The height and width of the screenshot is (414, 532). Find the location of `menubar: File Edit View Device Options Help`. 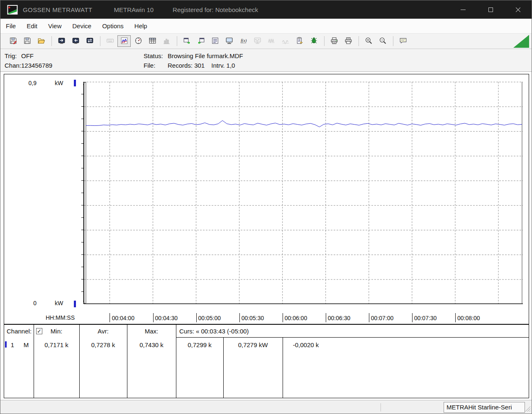

menubar: File Edit View Device Options Help is located at coordinates (266, 26).